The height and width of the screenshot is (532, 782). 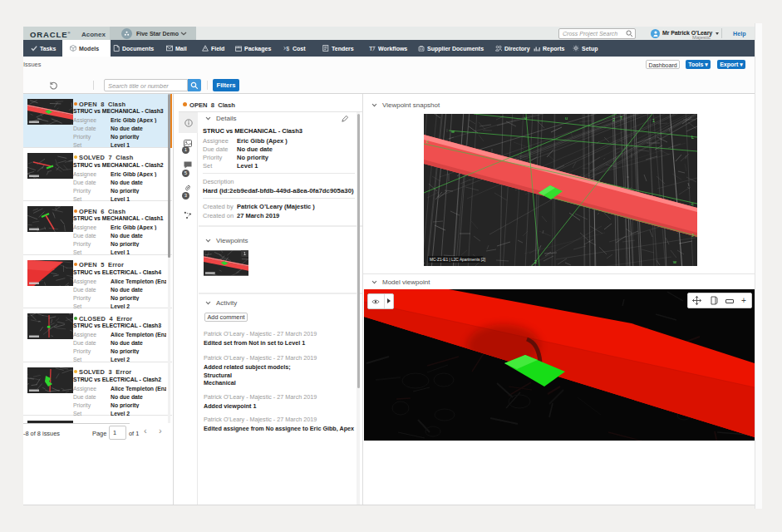 I want to click on svg-text: MC-Z1-E1 | L2C Apartments [2], so click(x=457, y=259).